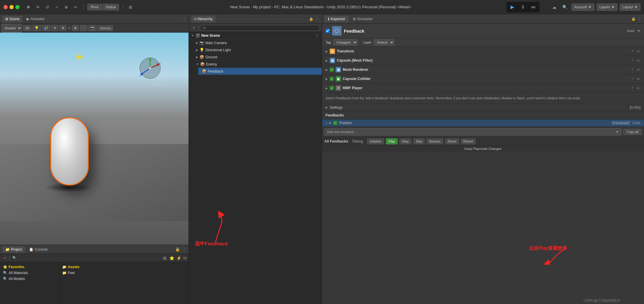 The width and height of the screenshot is (644, 304). What do you see at coordinates (172, 258) in the screenshot?
I see `asset-favorite-btn: ⭐` at bounding box center [172, 258].